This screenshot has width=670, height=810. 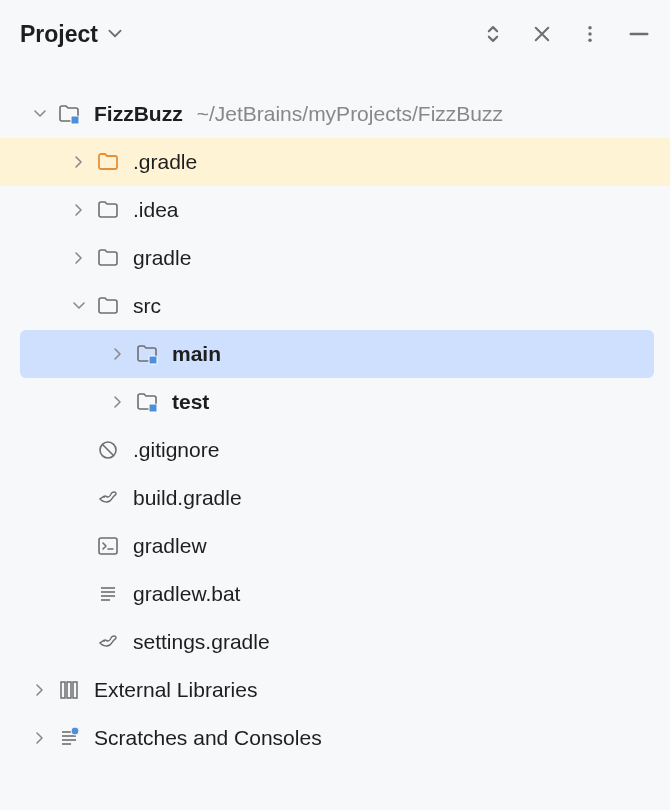 What do you see at coordinates (196, 354) in the screenshot?
I see `tree-label: main` at bounding box center [196, 354].